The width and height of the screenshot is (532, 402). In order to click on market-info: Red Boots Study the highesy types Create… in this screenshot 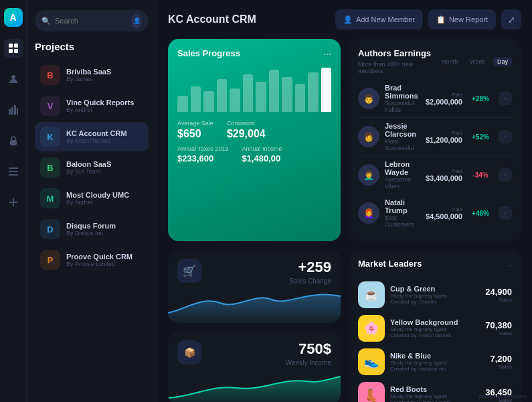, I will do `click(435, 394)`.